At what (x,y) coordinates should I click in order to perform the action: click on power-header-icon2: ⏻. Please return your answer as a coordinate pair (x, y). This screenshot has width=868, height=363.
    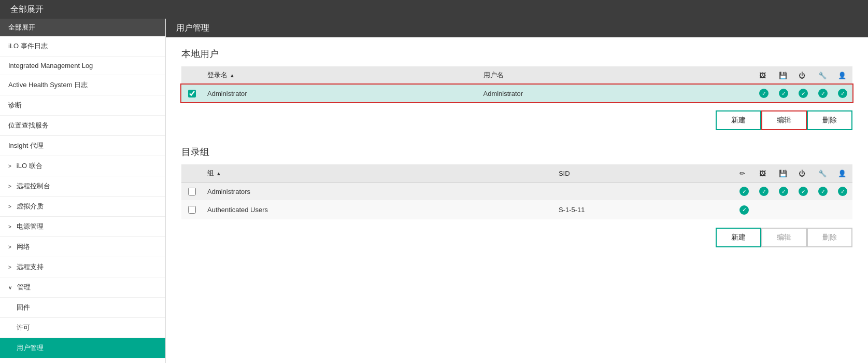
    Looking at the image, I should click on (802, 173).